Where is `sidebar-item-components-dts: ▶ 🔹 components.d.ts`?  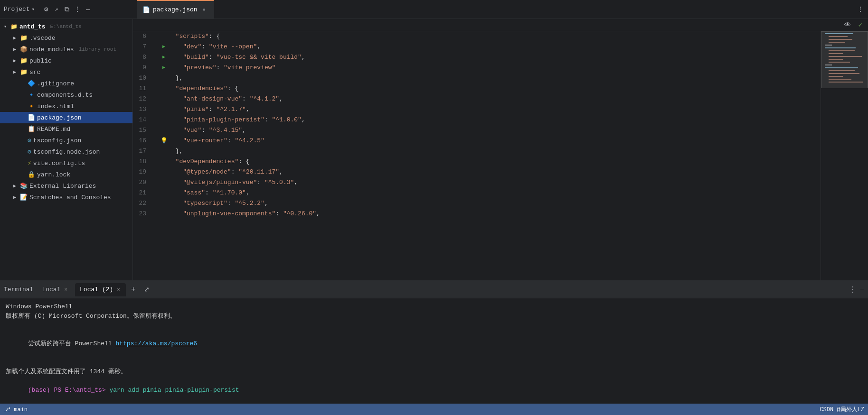 sidebar-item-components-dts: ▶ 🔹 components.d.ts is located at coordinates (66, 95).